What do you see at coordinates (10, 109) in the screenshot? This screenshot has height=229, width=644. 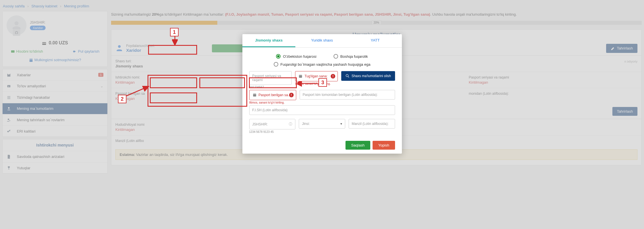 I see `person-icon` at bounding box center [10, 109].